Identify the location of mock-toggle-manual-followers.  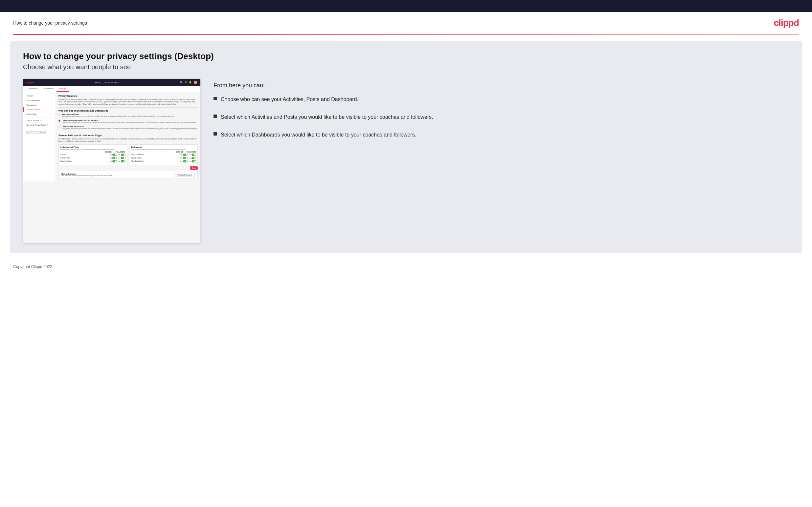
(123, 161).